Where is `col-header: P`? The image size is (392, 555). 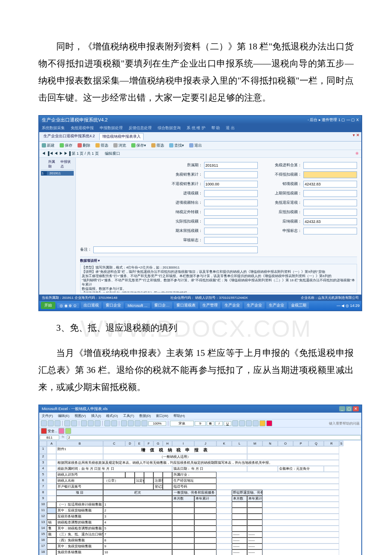
col-header: P is located at coordinates (301, 443).